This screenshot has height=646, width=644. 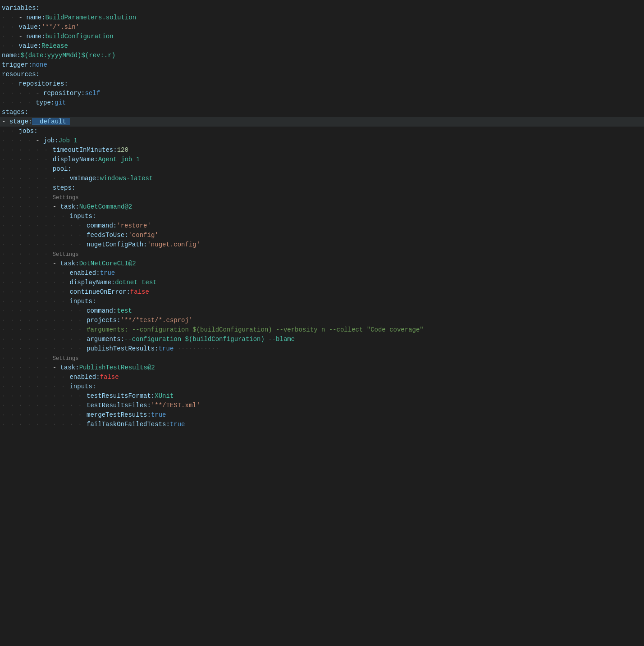 What do you see at coordinates (318, 178) in the screenshot?
I see `line-content: · · · · · · · · vmImage:windows-latest` at bounding box center [318, 178].